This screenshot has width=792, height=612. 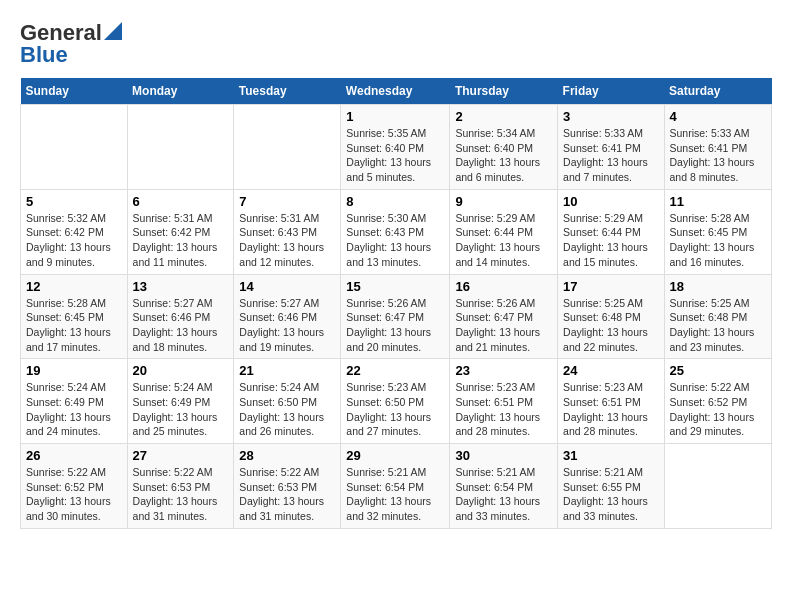 I want to click on column-header-thursday: Thursday, so click(x=504, y=92).